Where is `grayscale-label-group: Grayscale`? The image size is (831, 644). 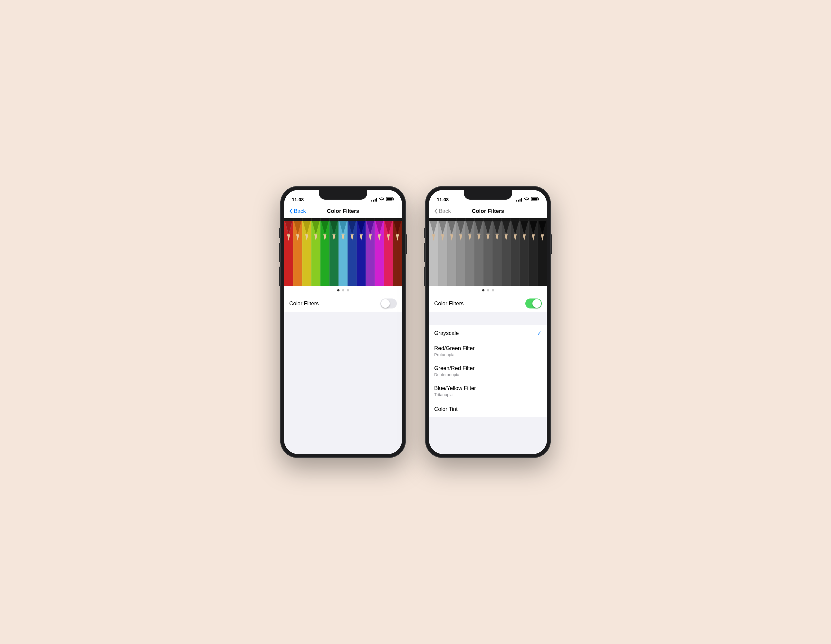
grayscale-label-group: Grayscale is located at coordinates (447, 333).